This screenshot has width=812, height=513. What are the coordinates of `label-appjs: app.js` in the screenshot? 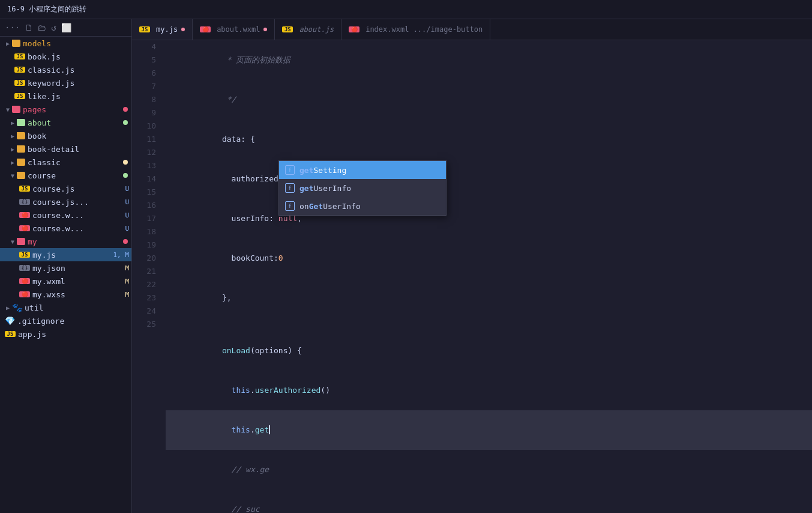 It's located at (32, 334).